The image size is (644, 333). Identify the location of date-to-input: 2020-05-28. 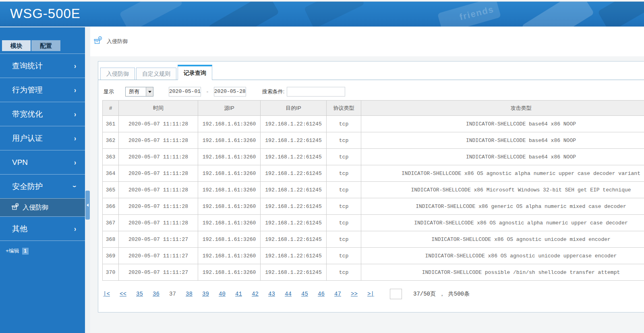
(230, 92).